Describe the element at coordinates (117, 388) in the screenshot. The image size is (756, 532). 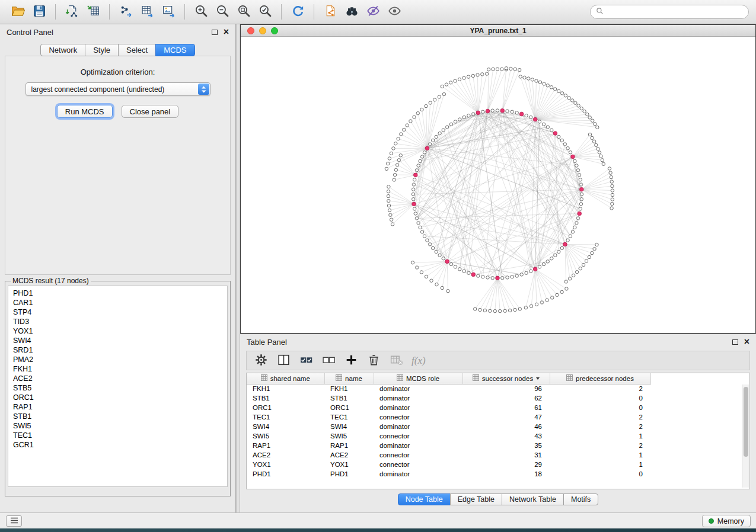
I see `mcds-result-item: STB5` at that location.